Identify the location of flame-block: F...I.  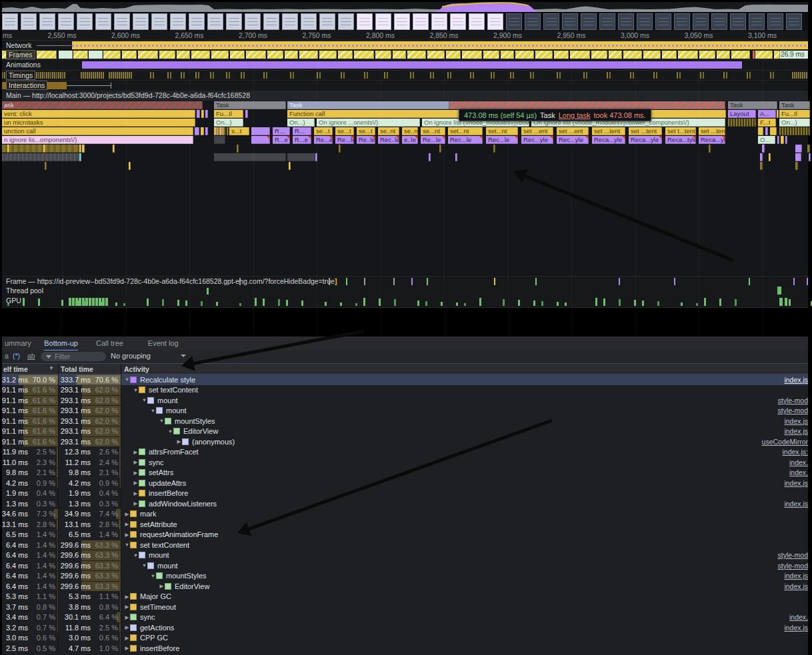
(767, 123).